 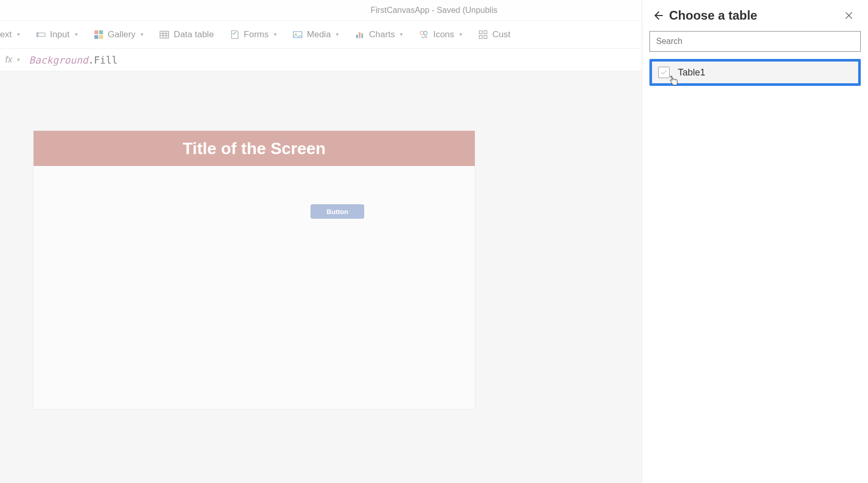 What do you see at coordinates (434, 10) in the screenshot?
I see `app-title: FirstCanvasApp - Saved (Unpublis` at bounding box center [434, 10].